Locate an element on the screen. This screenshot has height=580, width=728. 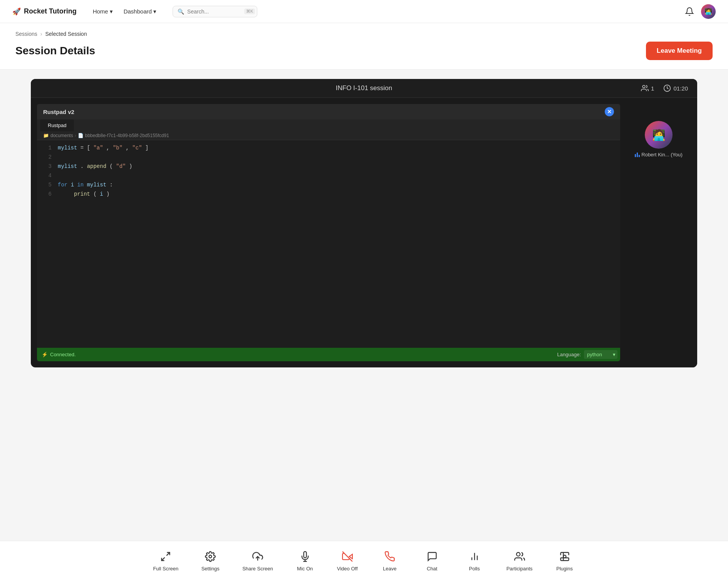
bottom-toolbar: Full Screen Settings Share Screen is located at coordinates (364, 560).